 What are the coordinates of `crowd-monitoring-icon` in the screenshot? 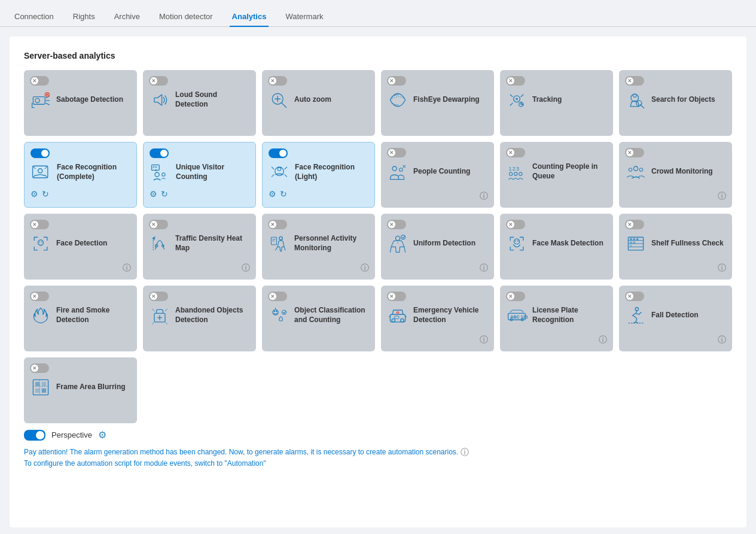 It's located at (636, 172).